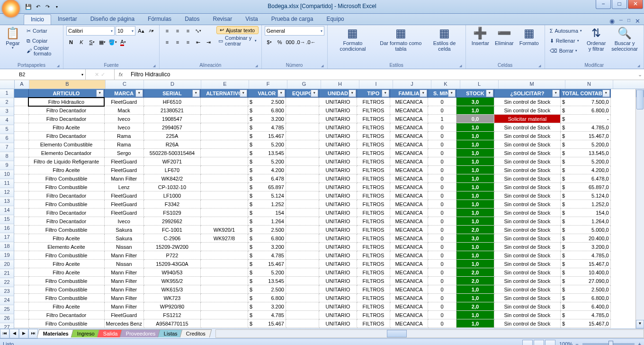 The image size is (644, 345). What do you see at coordinates (124, 221) in the screenshot?
I see `cell: Iveco` at bounding box center [124, 221].